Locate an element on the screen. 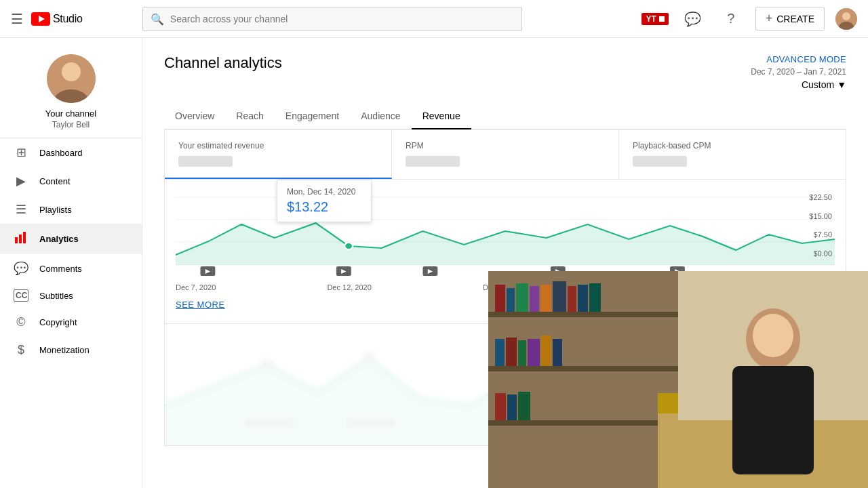 The image size is (868, 488). xaxis-label-1: Dec 7, 2020 is located at coordinates (195, 287).